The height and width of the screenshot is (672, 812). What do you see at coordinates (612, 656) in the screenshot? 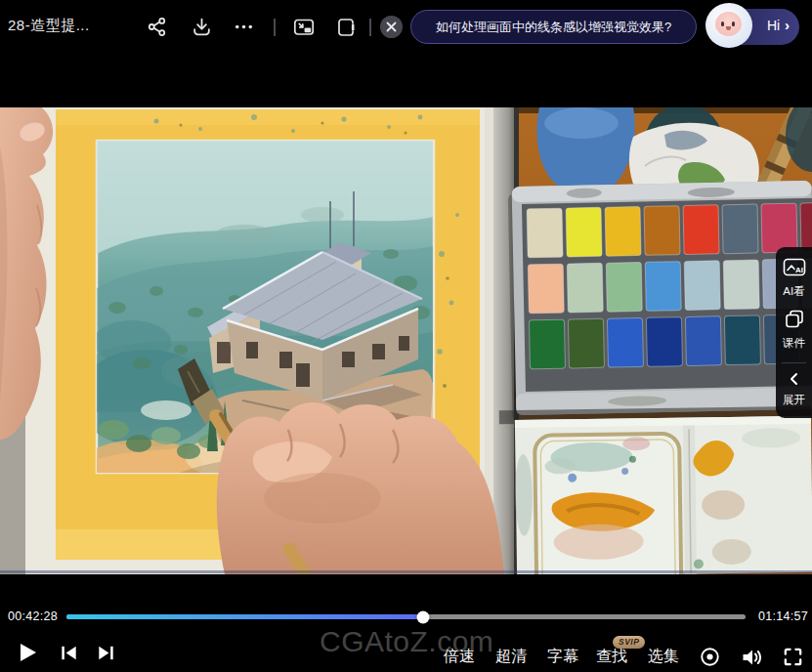
I see `menu-find: 查找` at bounding box center [612, 656].